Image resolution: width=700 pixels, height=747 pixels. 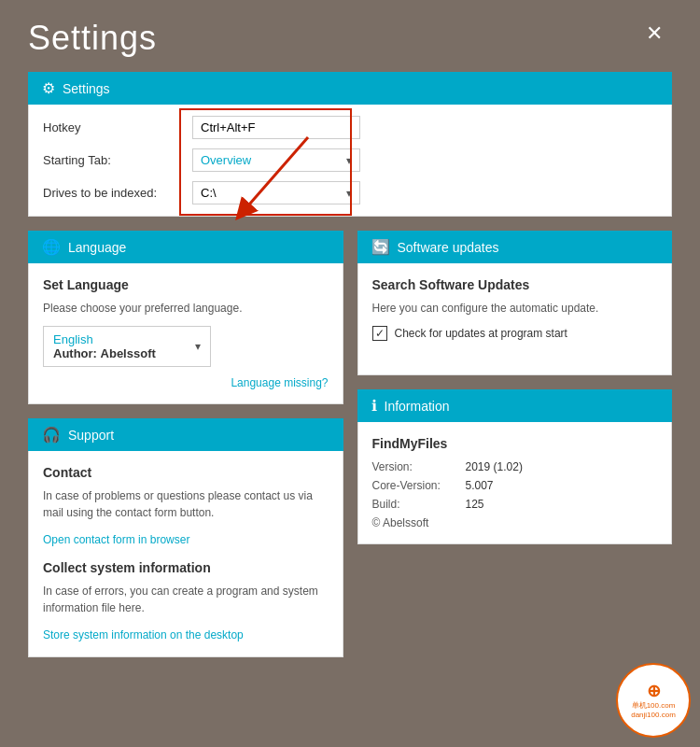 I want to click on version-key: Version:, so click(x=419, y=467).